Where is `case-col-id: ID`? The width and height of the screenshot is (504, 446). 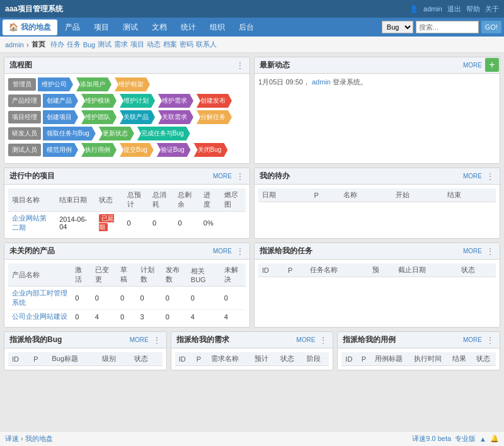
case-col-id: ID is located at coordinates (349, 359).